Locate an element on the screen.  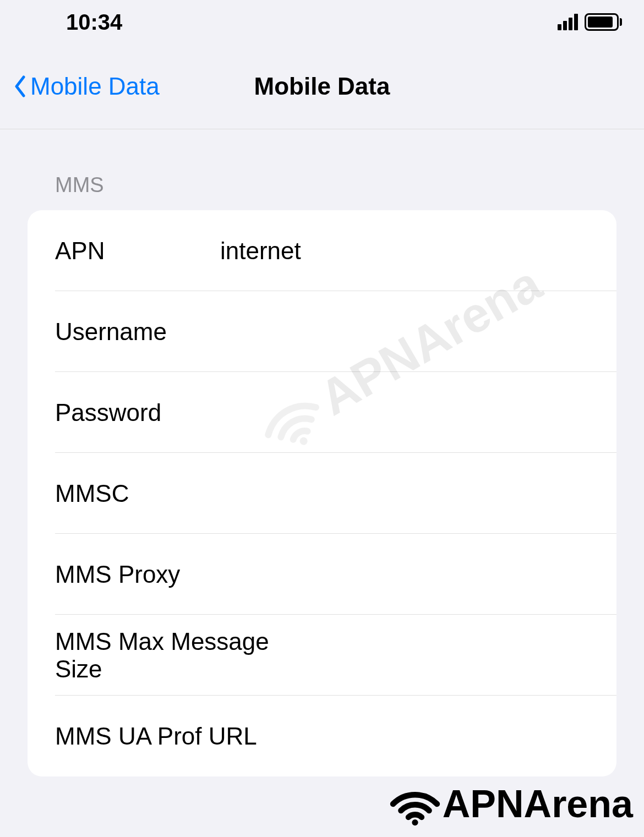
section-header-mms: MMS is located at coordinates (336, 185).